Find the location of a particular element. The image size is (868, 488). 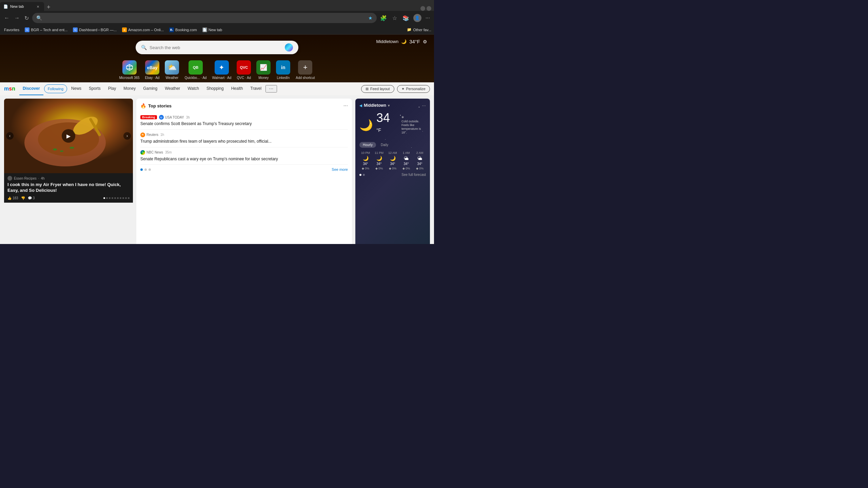

nav-more-button: ··· is located at coordinates (271, 89).